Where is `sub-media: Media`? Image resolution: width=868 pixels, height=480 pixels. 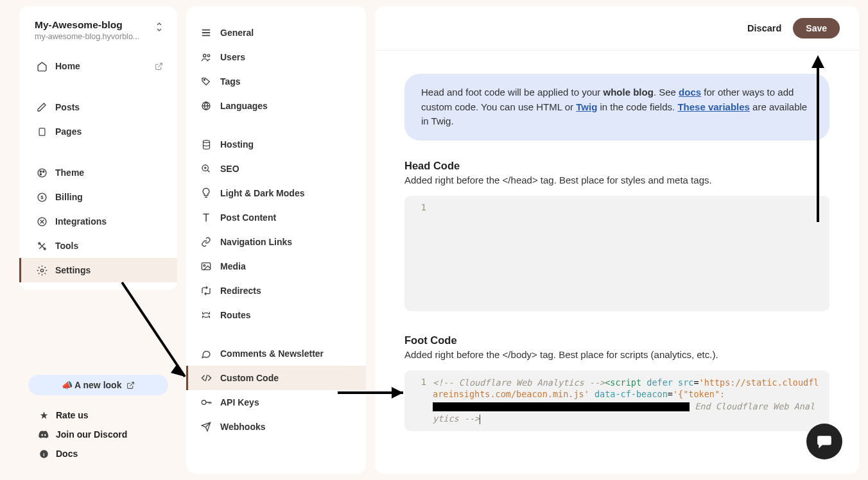
sub-media: Media is located at coordinates (276, 266).